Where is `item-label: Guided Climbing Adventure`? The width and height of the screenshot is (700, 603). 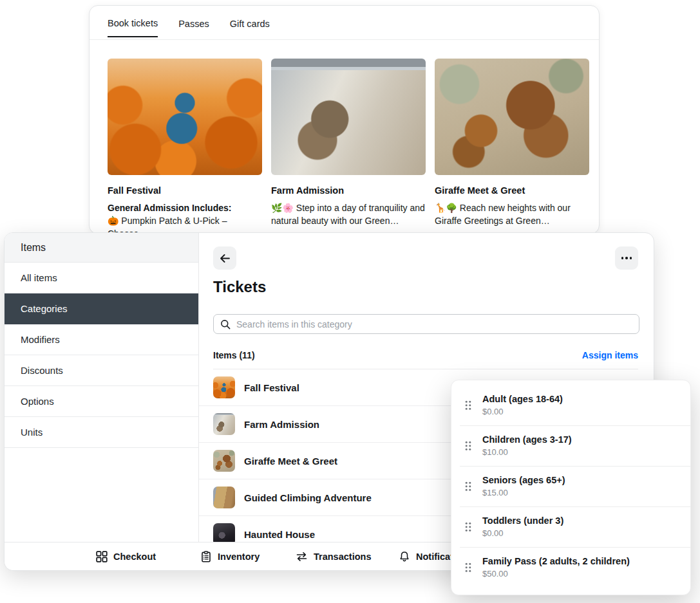
item-label: Guided Climbing Adventure is located at coordinates (308, 498).